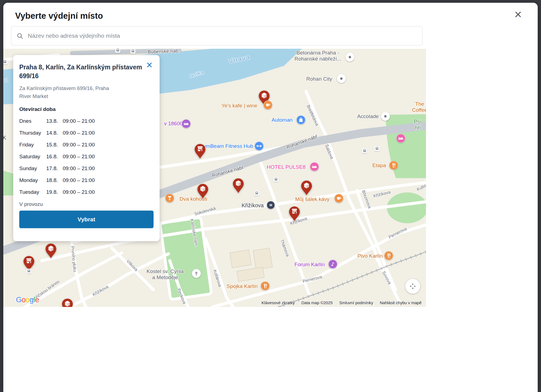 The height and width of the screenshot is (392, 541). I want to click on map-label: Karlínské nám., so click(194, 233).